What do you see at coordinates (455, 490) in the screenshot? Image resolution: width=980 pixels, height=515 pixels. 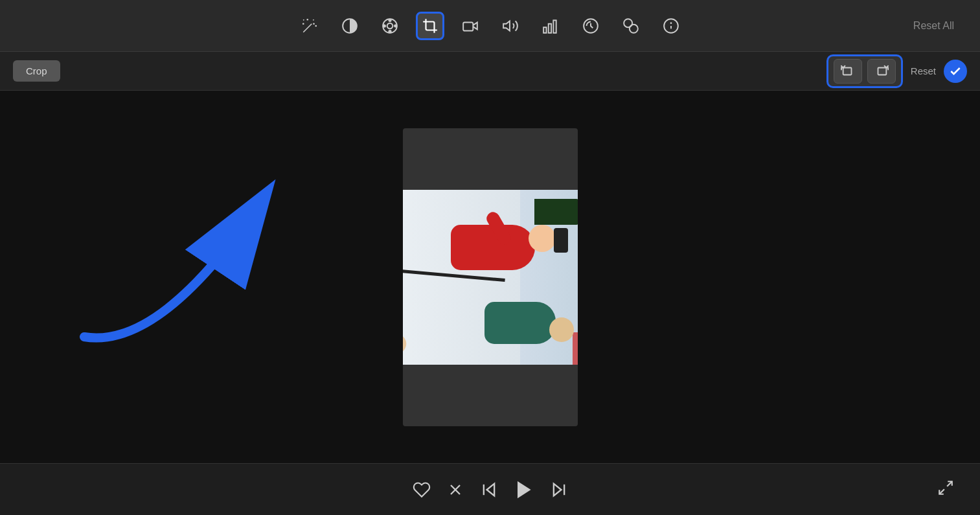 I see `reject-button` at bounding box center [455, 490].